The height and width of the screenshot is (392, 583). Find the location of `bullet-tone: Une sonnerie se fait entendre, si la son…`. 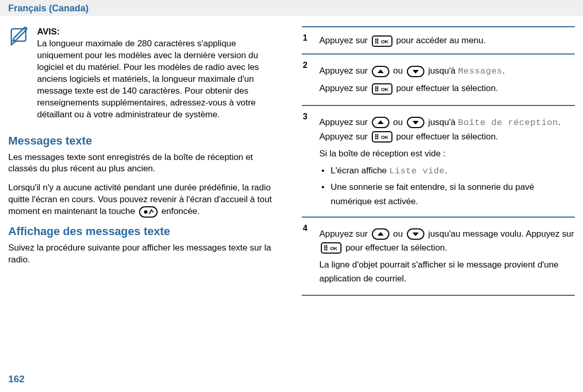

bullet-tone: Une sonnerie se fait entendre, si la son… is located at coordinates (448, 194).